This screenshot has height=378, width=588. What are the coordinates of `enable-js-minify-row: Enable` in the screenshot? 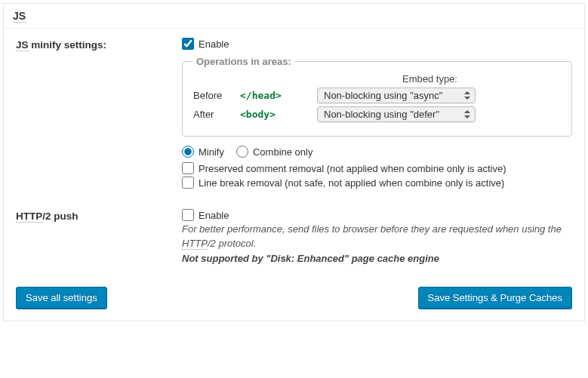 It's located at (377, 44).